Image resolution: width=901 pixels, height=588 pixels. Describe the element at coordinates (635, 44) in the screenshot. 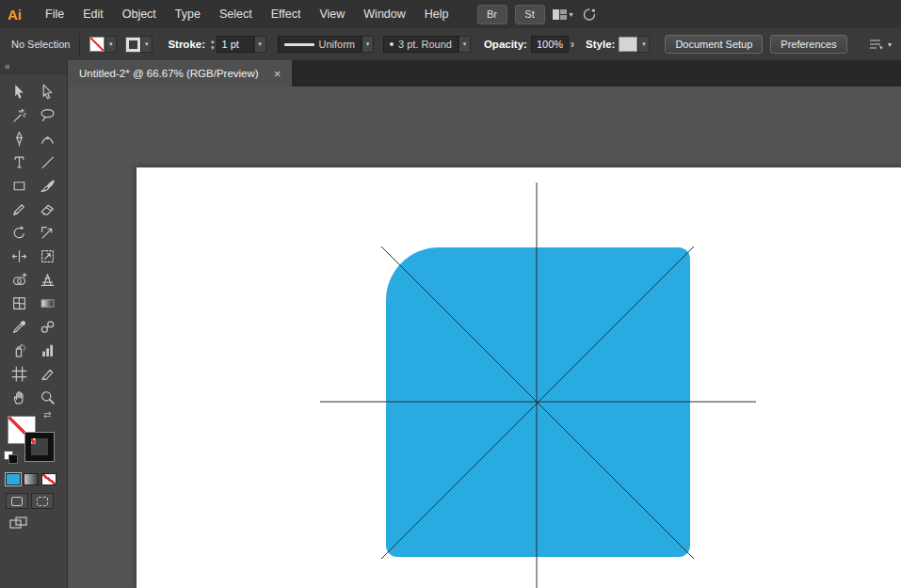

I see `graphic-style-dropdown: ▾` at that location.